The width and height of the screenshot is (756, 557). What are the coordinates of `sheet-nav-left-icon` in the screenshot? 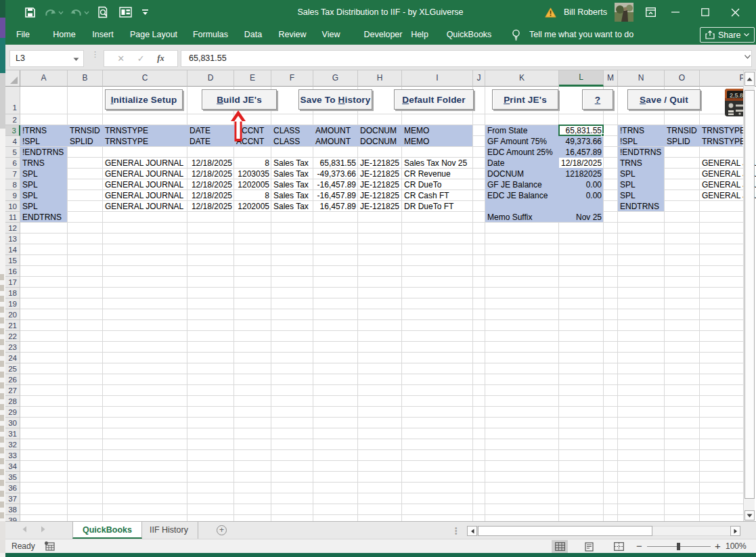 It's located at (24, 529).